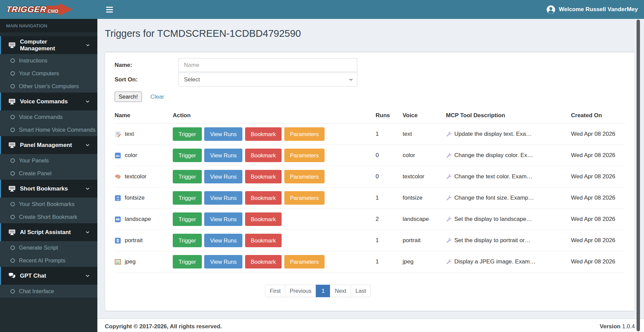  What do you see at coordinates (494, 198) in the screenshot?
I see `mcp-tool-description: Change the font size. Examp…` at bounding box center [494, 198].